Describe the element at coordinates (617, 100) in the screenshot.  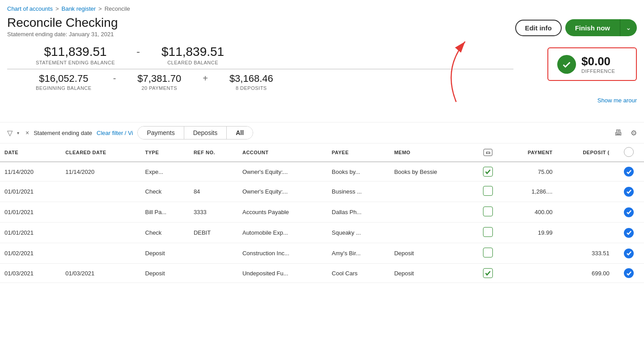
I see `show-me-around-link: Show me arour` at that location.